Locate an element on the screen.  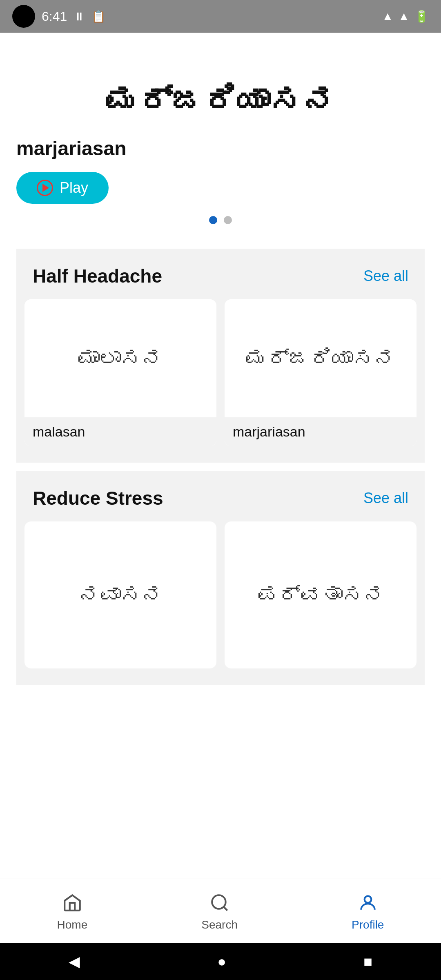
play-triangle-icon is located at coordinates (46, 188).